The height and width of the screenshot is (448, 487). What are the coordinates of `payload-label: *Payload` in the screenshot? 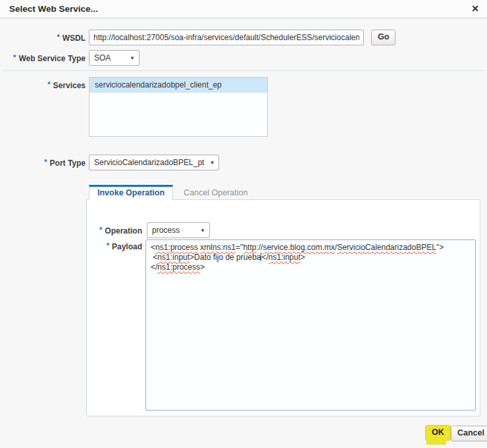 It's located at (116, 247).